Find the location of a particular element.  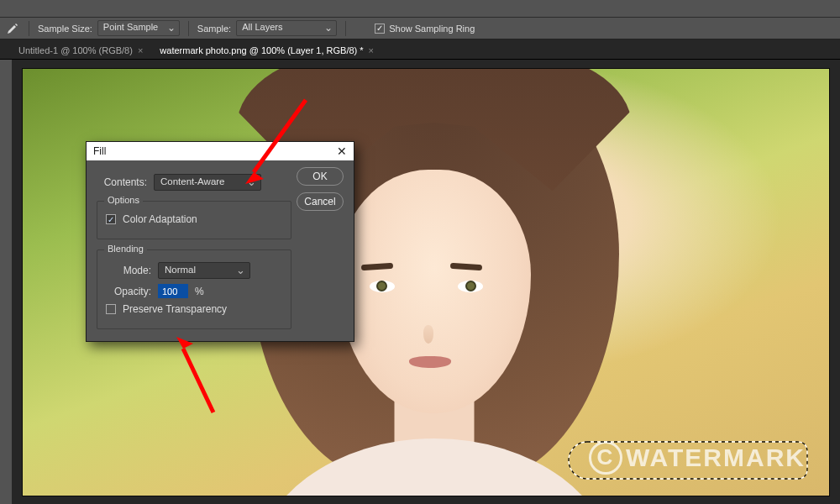

color-adaptation-label: Color Adaptation is located at coordinates (160, 219).